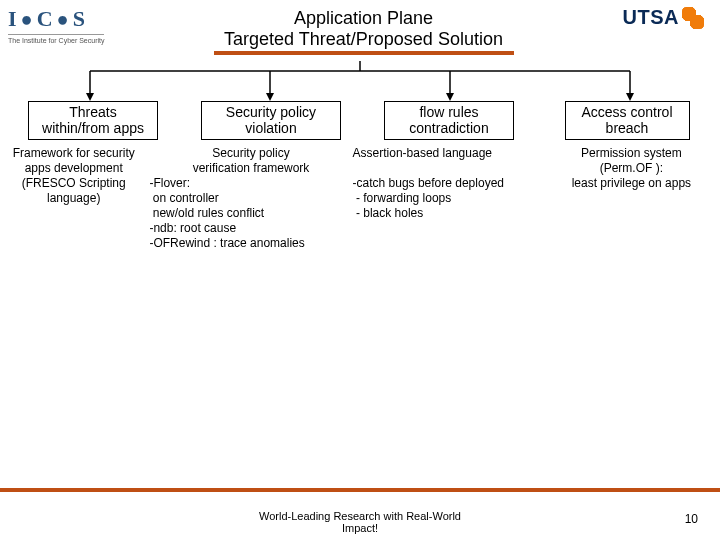 The width and height of the screenshot is (720, 540). Describe the element at coordinates (250, 198) in the screenshot. I see `desc-line: on controller` at that location.